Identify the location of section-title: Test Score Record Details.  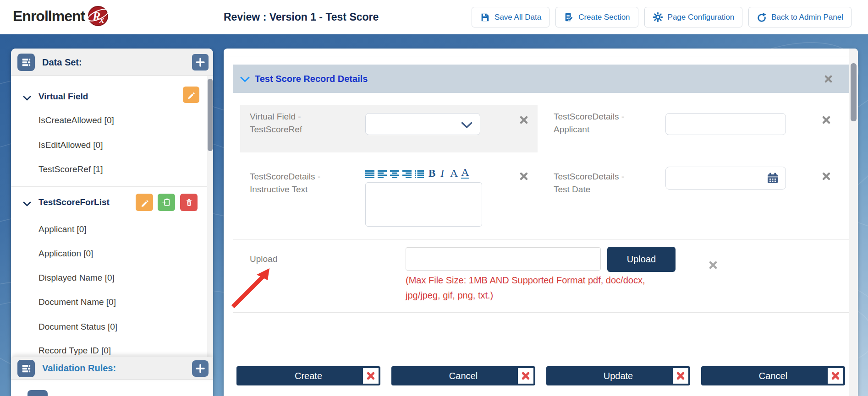
(311, 79).